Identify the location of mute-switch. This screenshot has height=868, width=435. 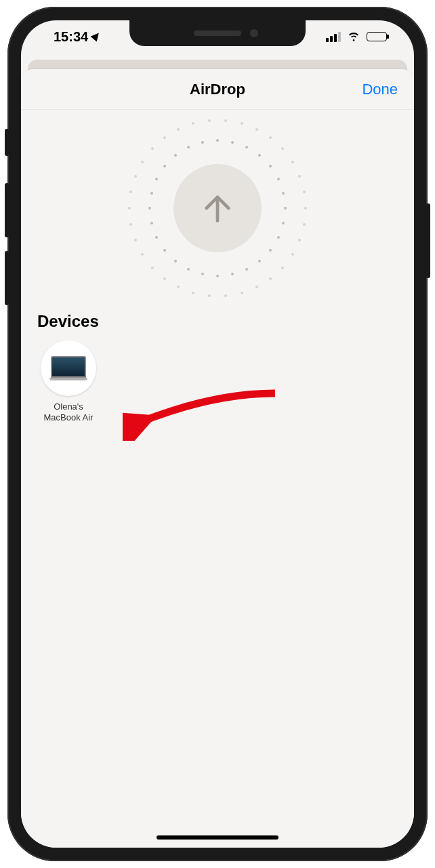
(7, 142).